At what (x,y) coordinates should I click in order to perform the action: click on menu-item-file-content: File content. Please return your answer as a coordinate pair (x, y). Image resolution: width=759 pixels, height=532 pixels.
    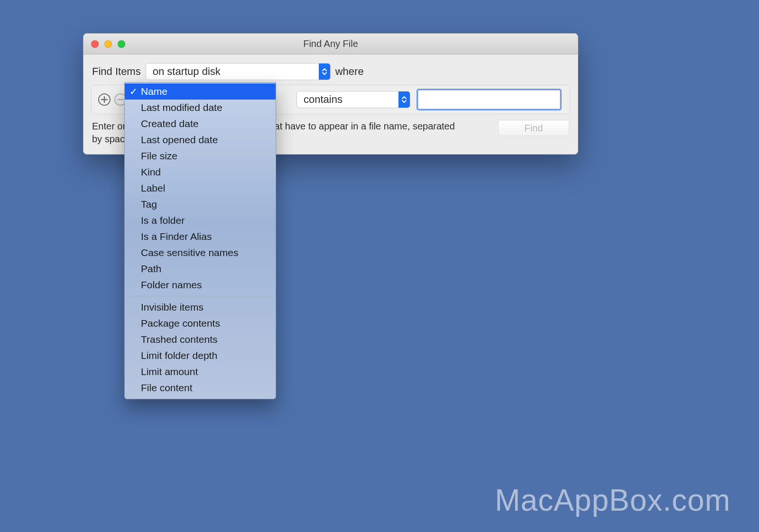
    Looking at the image, I should click on (200, 388).